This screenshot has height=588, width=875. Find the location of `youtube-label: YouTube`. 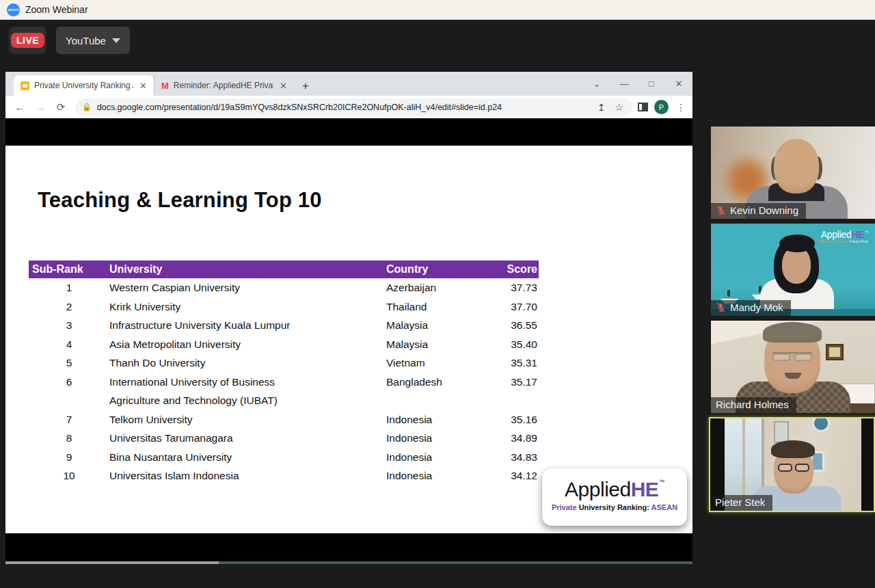

youtube-label: YouTube is located at coordinates (86, 41).